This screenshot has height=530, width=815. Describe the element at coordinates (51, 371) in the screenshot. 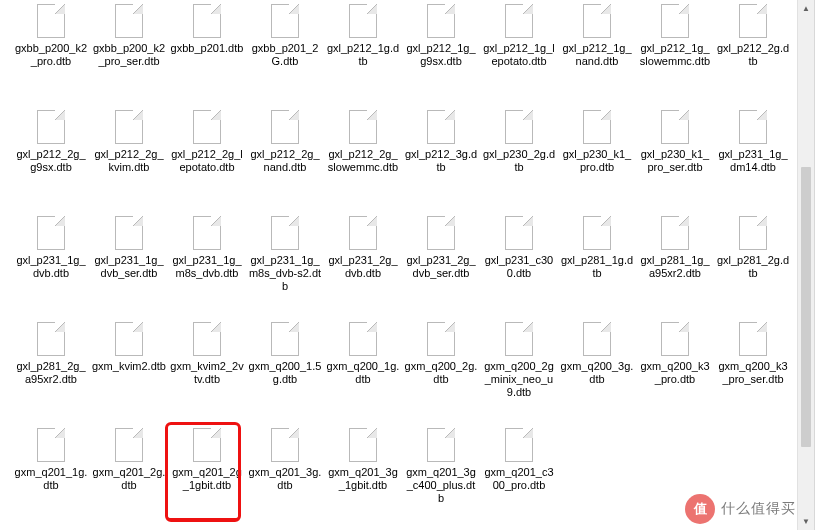

I see `file-item: gxl_p281_2g_a95xr2.dtb` at that location.